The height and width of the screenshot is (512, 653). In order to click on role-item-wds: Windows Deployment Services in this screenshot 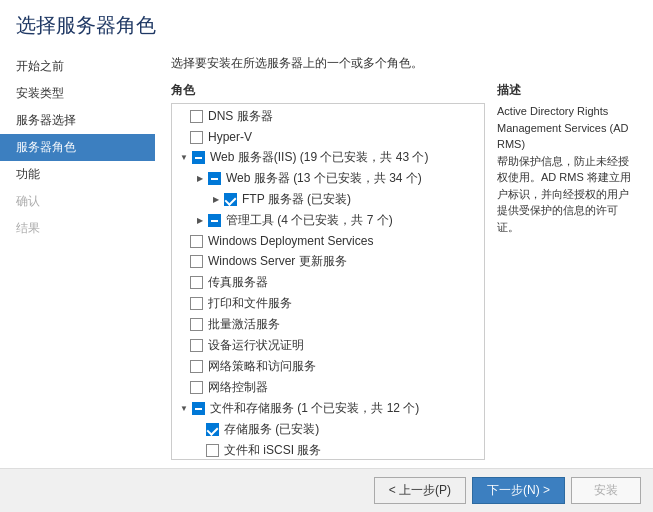, I will do `click(328, 241)`.